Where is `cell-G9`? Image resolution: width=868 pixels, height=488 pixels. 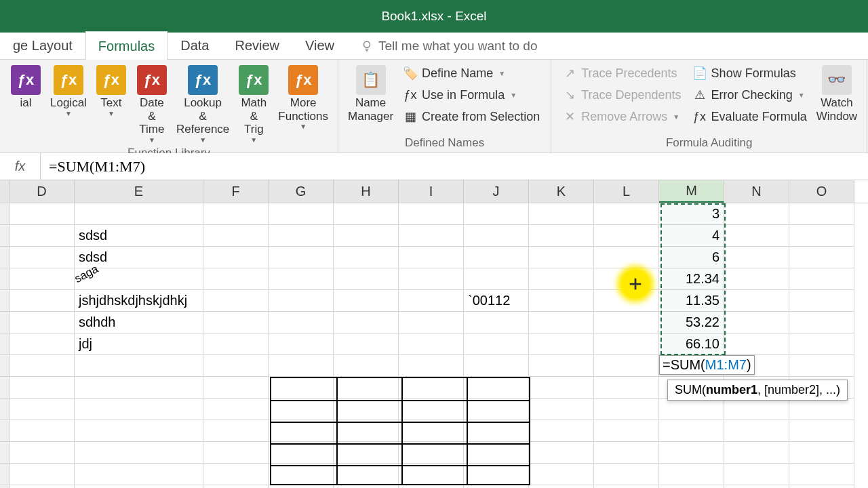 cell-G9 is located at coordinates (301, 388).